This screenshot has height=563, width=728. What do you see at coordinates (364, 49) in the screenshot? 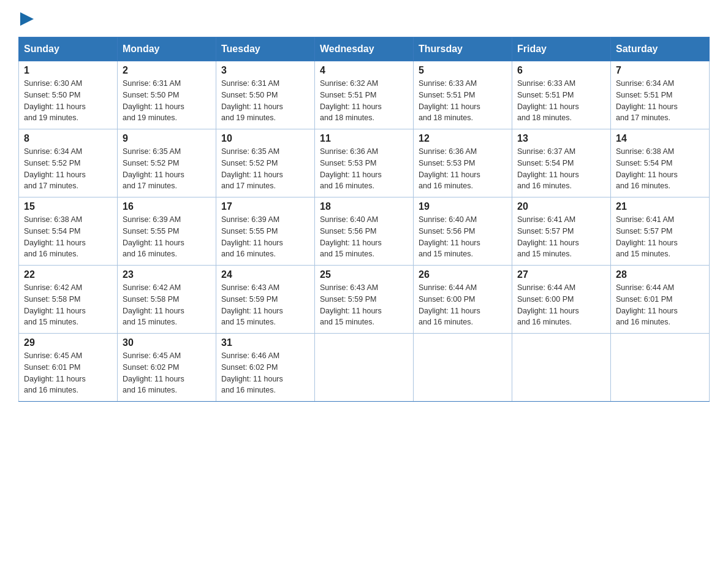
I see `column-header-wednesday: Wednesday` at bounding box center [364, 49].